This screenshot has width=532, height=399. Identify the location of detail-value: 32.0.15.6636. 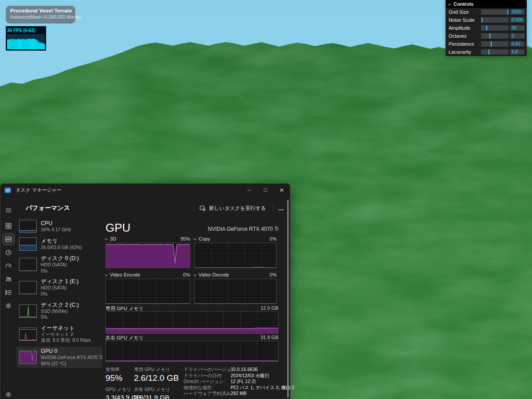
(244, 370).